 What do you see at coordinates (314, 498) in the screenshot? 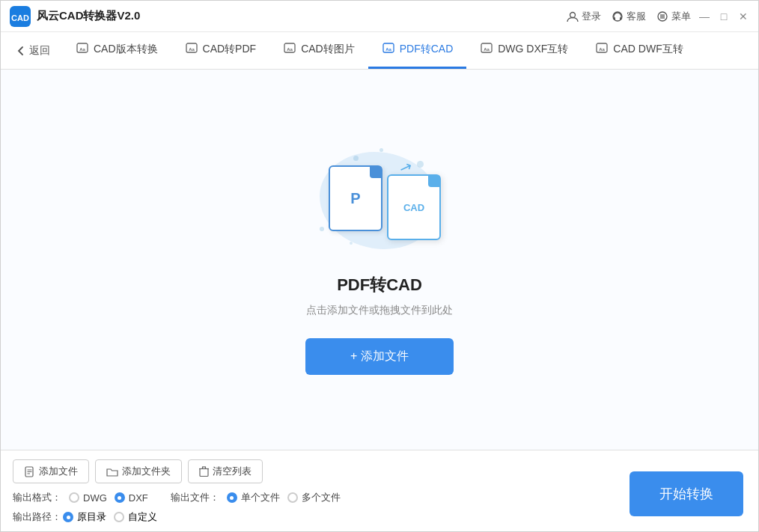
I see `file-multi-option: 多个文件` at bounding box center [314, 498].